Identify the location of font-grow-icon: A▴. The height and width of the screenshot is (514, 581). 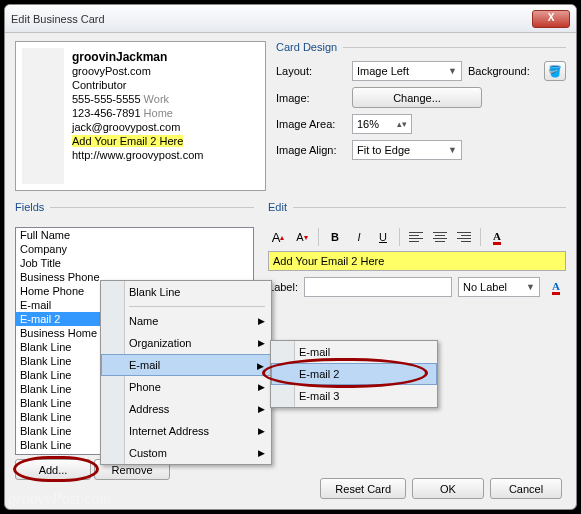
(278, 237).